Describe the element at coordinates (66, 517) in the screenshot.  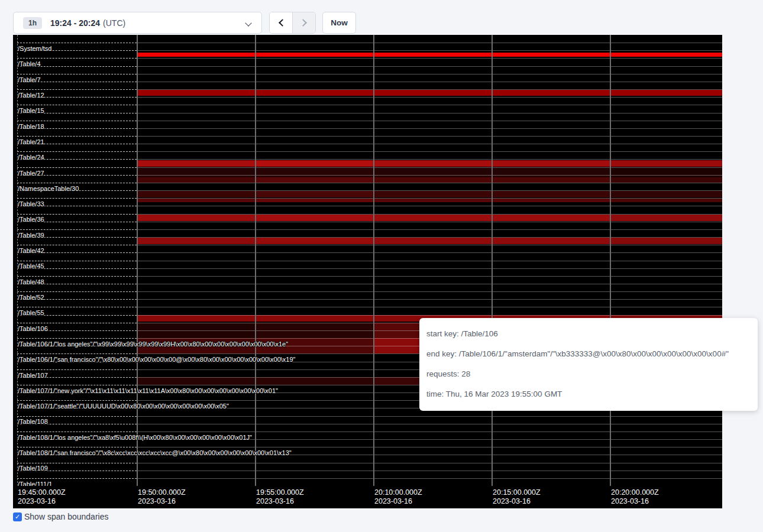
I see `show-span-boundaries-label: Show span boundaries` at that location.